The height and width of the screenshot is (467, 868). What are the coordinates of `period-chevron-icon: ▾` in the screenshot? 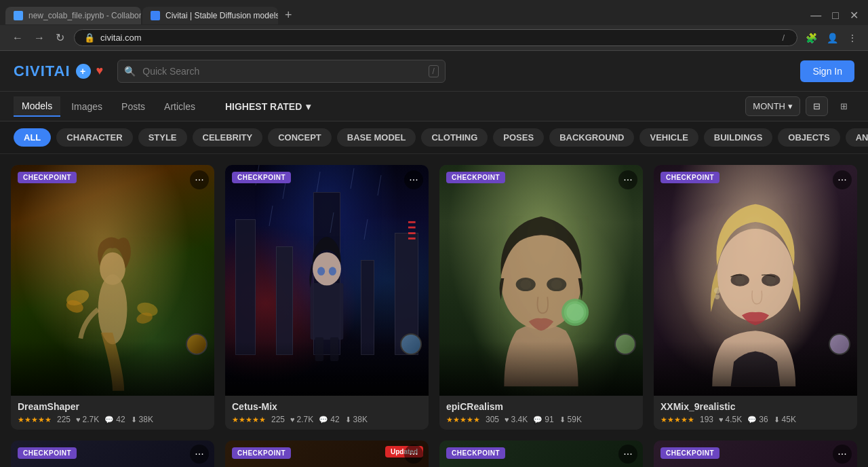 It's located at (791, 106).